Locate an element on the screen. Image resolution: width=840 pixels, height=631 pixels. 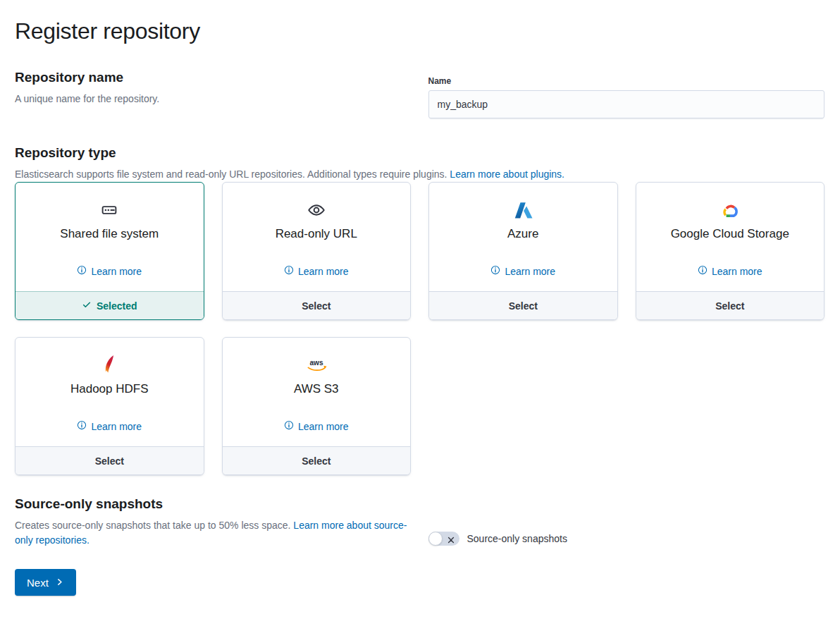
next-button: Next is located at coordinates (45, 582).